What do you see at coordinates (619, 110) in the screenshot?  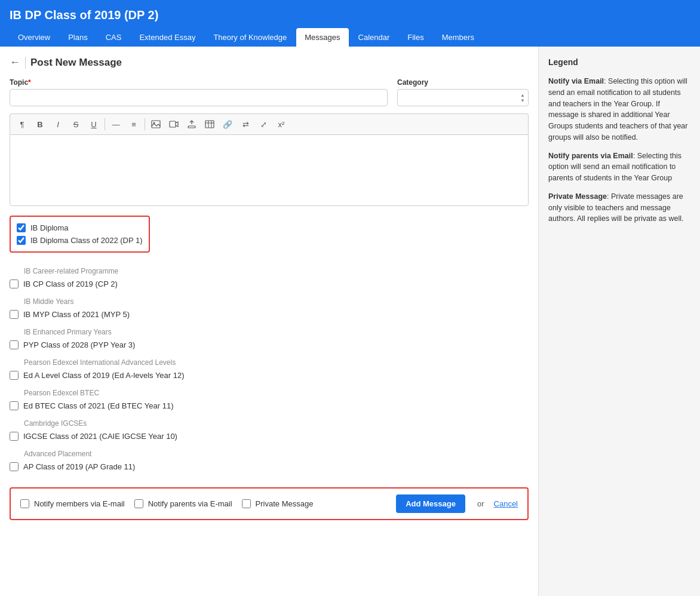 I see `legend-notify-email: Notify via Email: Selecting this option …` at bounding box center [619, 110].